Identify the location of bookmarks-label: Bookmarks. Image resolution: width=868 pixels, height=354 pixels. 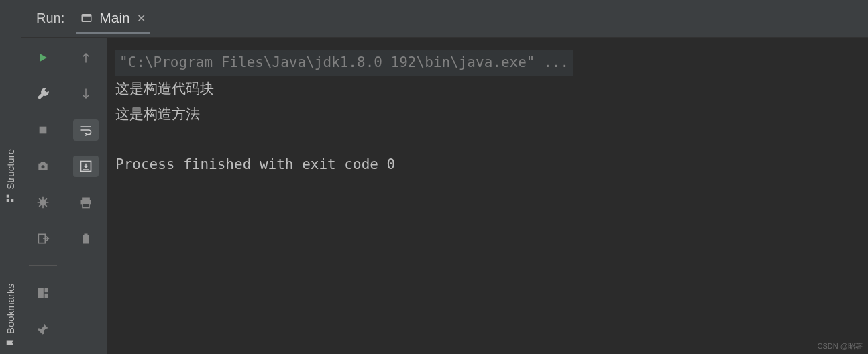
(11, 308).